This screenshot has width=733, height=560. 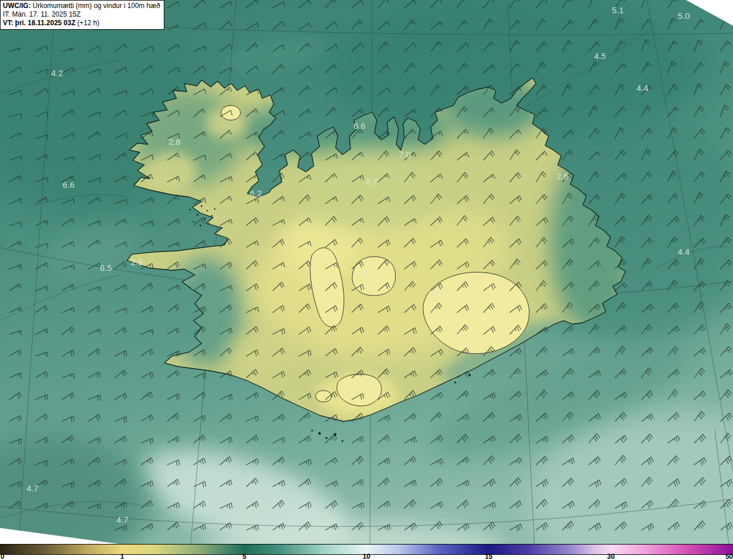 I want to click on title-line-product: UWC/IG: Úrkomumætti (mm) og vindur i 100…, so click(x=81, y=6).